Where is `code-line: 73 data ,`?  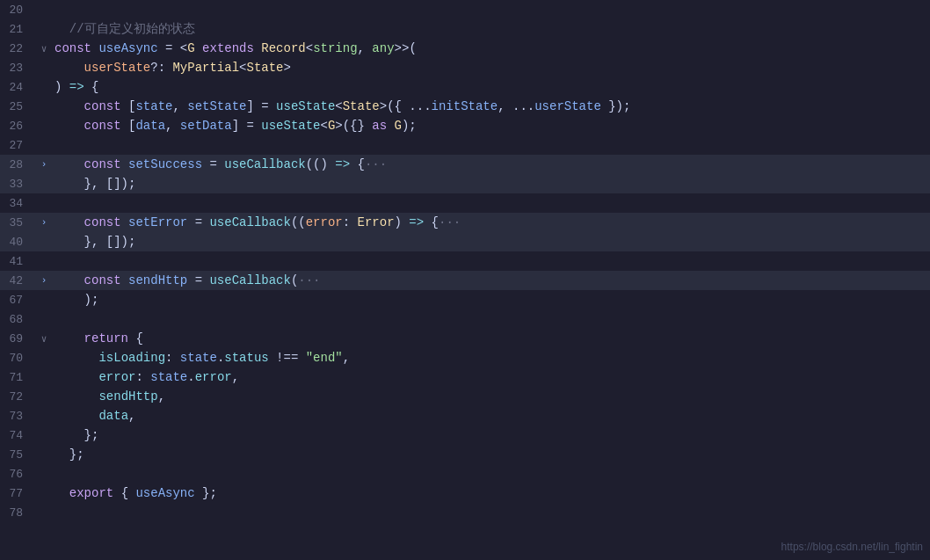
code-line: 73 data , is located at coordinates (465, 416).